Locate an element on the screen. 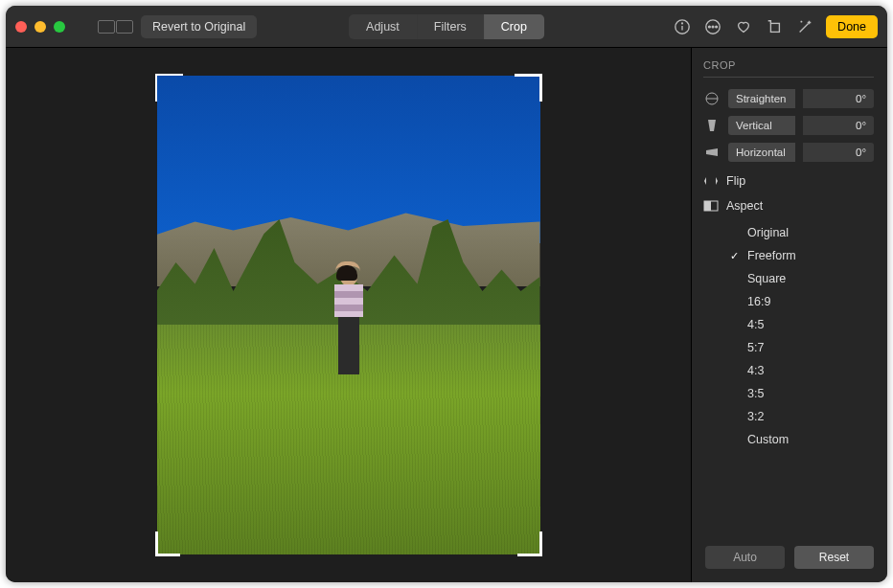 This screenshot has width=893, height=588. tab-adjust: Adjust is located at coordinates (383, 27).